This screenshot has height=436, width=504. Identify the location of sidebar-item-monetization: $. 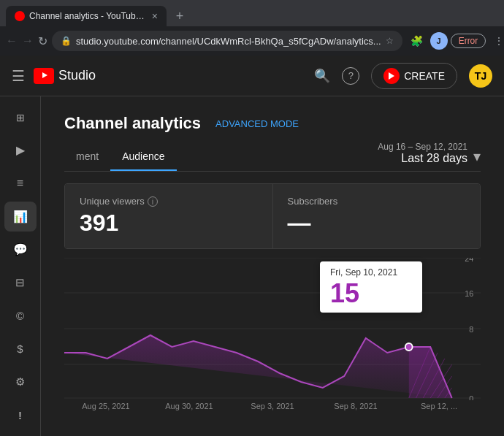
(20, 349).